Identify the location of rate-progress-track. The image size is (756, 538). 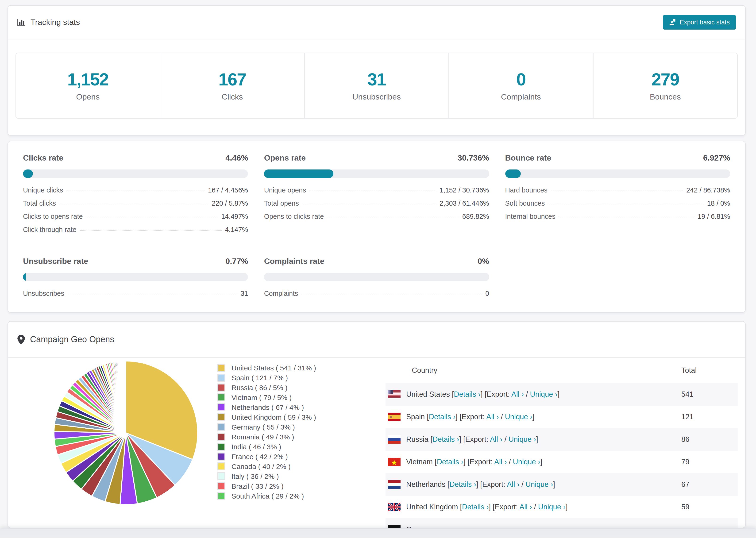
(377, 277).